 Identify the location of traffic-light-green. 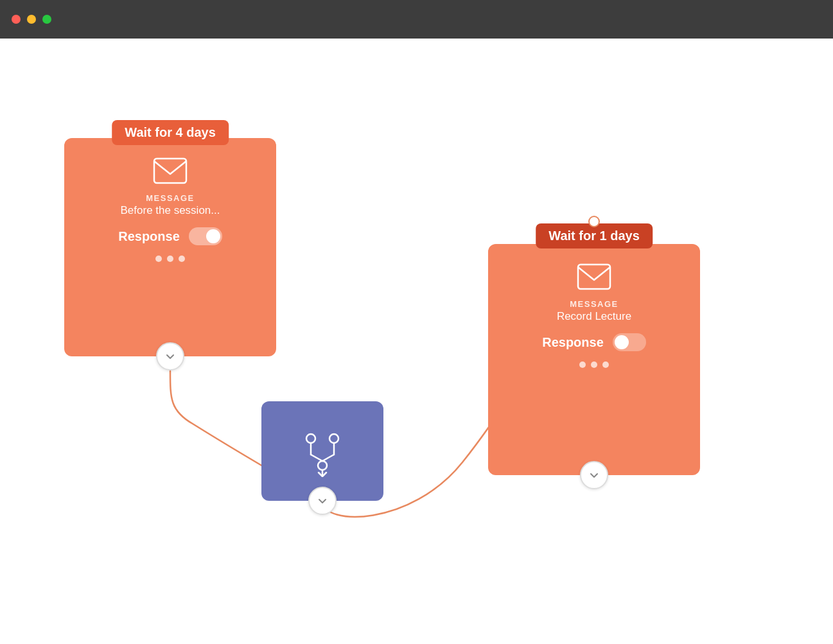
(47, 19).